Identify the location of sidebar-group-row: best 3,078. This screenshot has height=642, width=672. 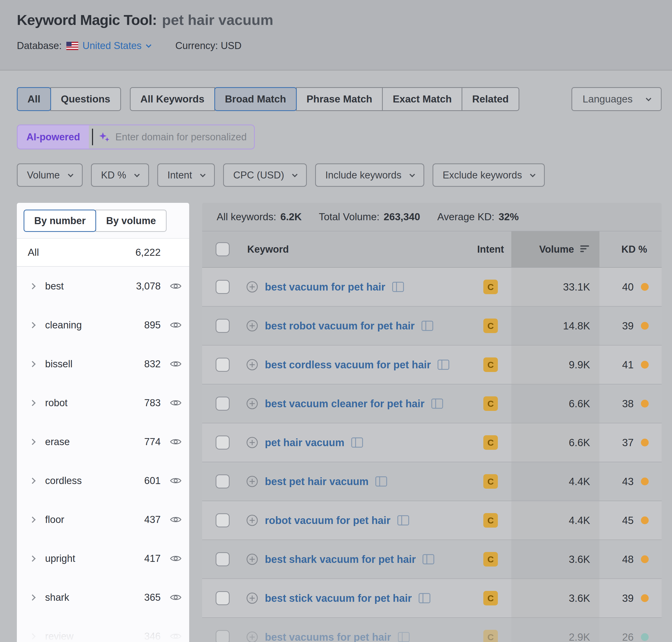
(103, 286).